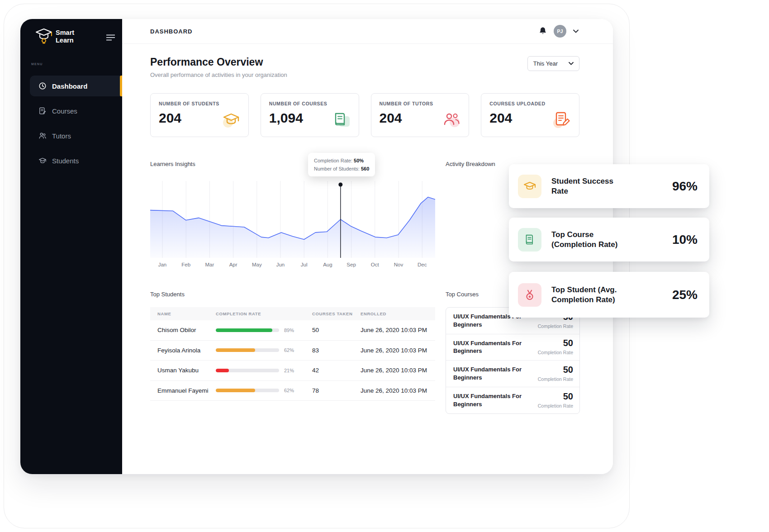  I want to click on sidebar-nav: Dashboard Courses Tutors, so click(71, 123).